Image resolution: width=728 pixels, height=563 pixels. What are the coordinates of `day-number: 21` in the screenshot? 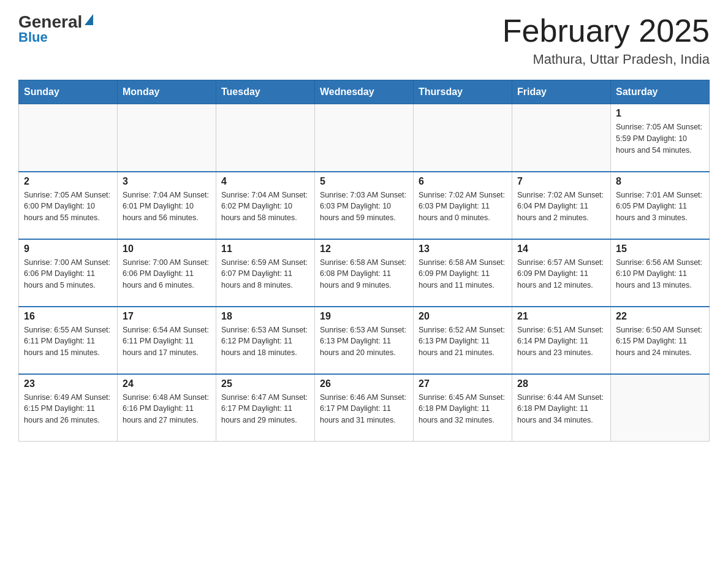 It's located at (561, 316).